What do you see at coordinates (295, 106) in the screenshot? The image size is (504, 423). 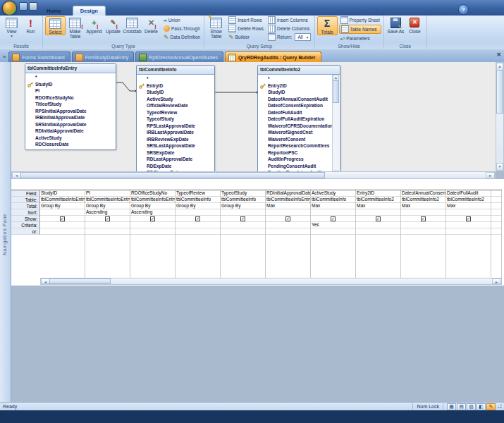 I see `field-item-DateofConsentExpiration: DateofConsentExpiration` at bounding box center [295, 106].